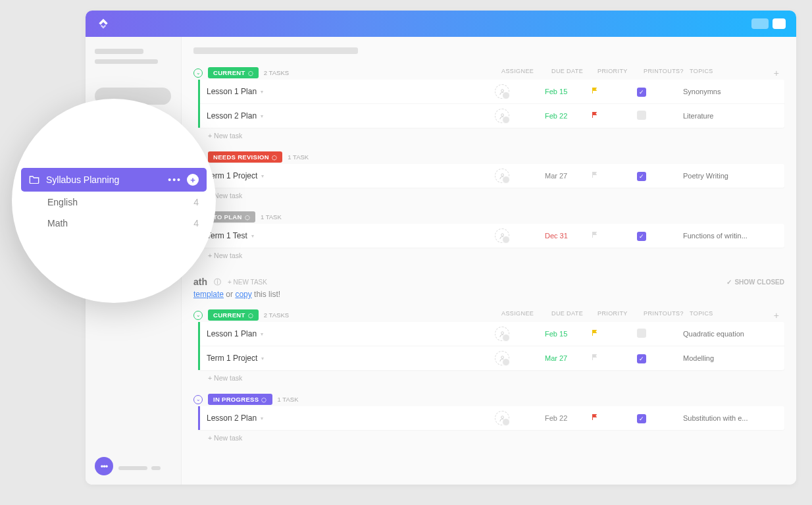  What do you see at coordinates (729, 282) in the screenshot?
I see `check-icon: ✓` at bounding box center [729, 282].